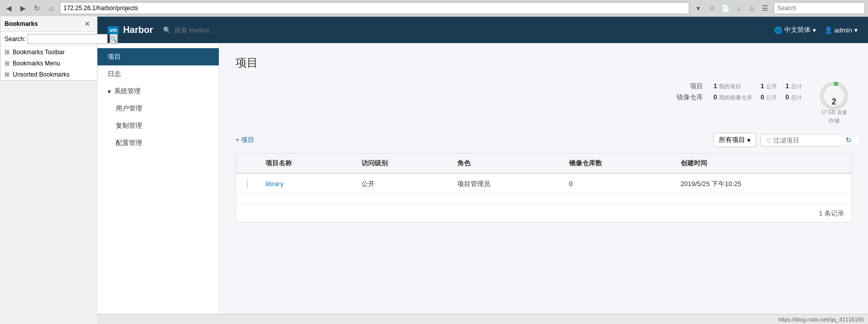  What do you see at coordinates (114, 39) in the screenshot?
I see `bookmarks-search-button: 🔍` at bounding box center [114, 39].